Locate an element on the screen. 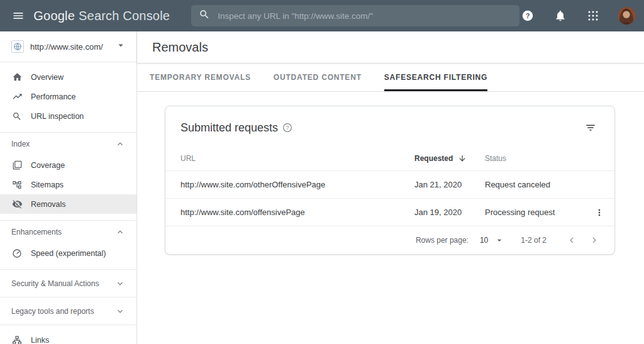 The height and width of the screenshot is (344, 644). help-outline-icon: ? is located at coordinates (287, 128).